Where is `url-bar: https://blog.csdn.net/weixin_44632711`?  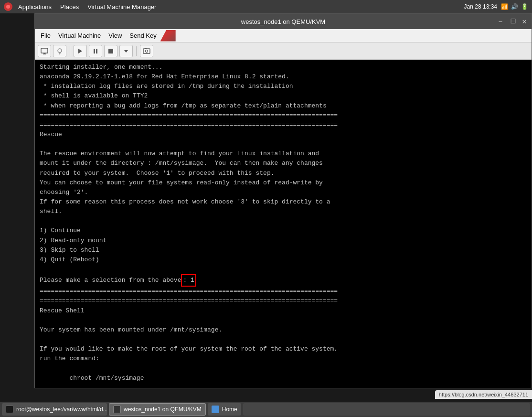 url-bar: https://blog.csdn.net/weixin_44632711 is located at coordinates (483, 395).